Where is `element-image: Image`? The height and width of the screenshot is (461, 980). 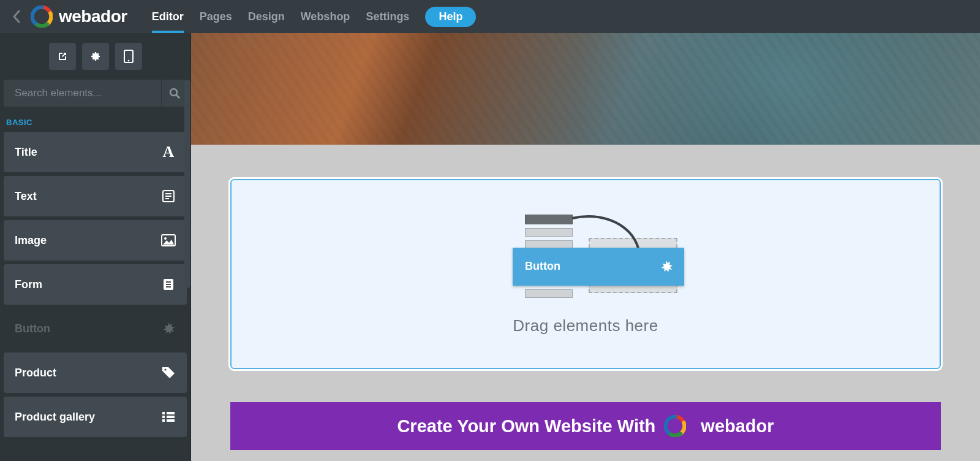 element-image: Image is located at coordinates (96, 240).